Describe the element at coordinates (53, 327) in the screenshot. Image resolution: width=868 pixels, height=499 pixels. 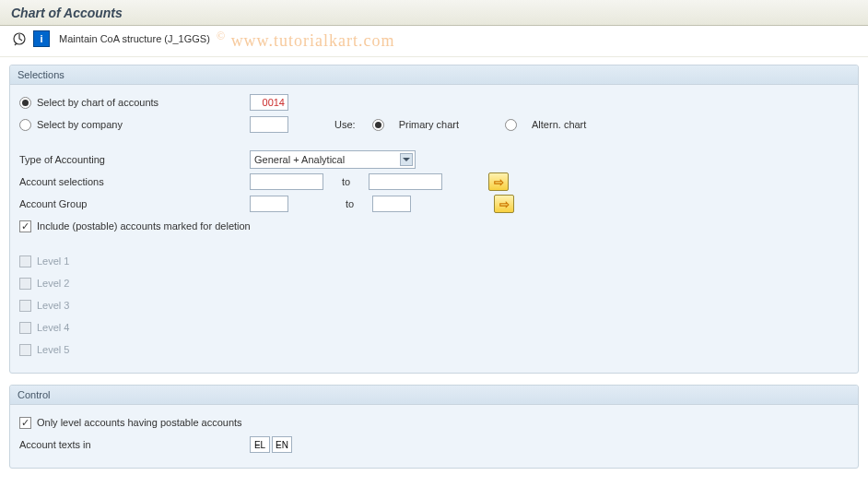
I see `label-level-4: Level 4` at that location.